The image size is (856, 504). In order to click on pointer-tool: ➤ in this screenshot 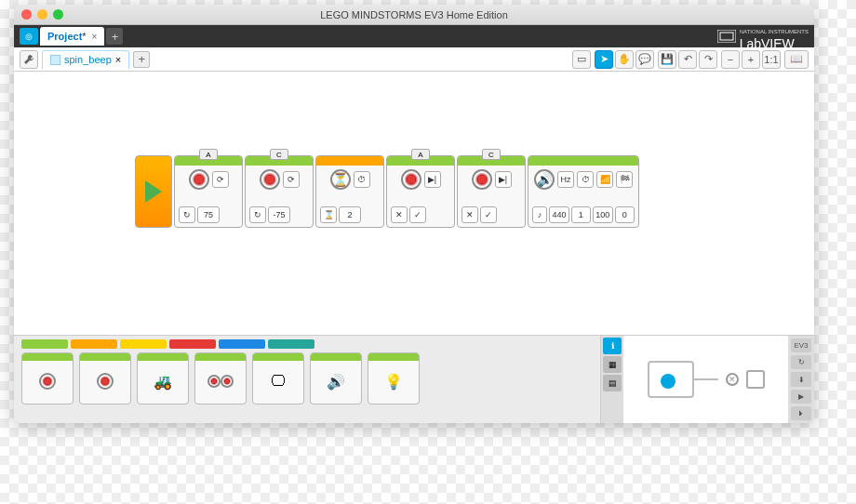, I will do `click(604, 60)`.